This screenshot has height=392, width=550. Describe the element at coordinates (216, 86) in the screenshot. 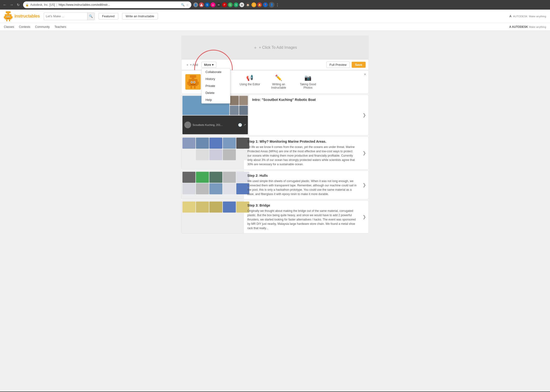

I see `dropdown-private: Private` at that location.